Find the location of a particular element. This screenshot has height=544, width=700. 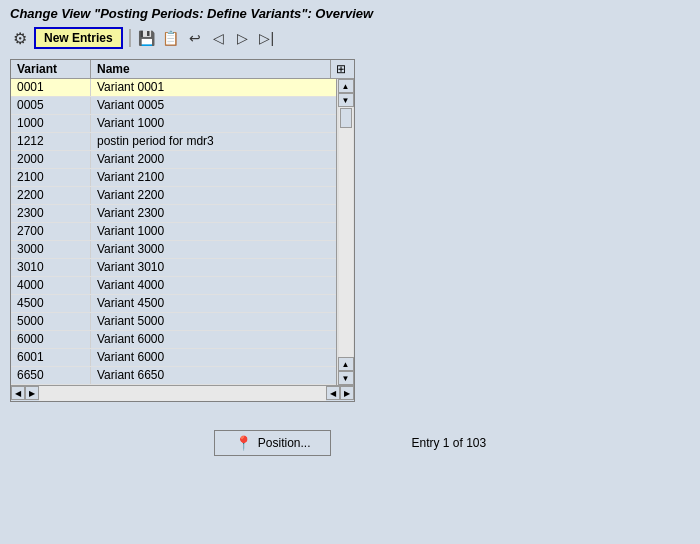

page-title: Change View "Posting Periods: Define Var… is located at coordinates (192, 14).